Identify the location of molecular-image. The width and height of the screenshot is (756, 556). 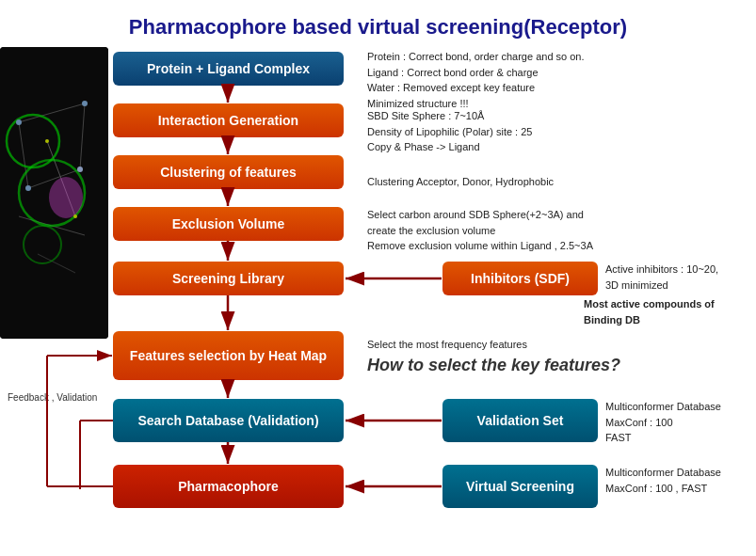
(55, 193).